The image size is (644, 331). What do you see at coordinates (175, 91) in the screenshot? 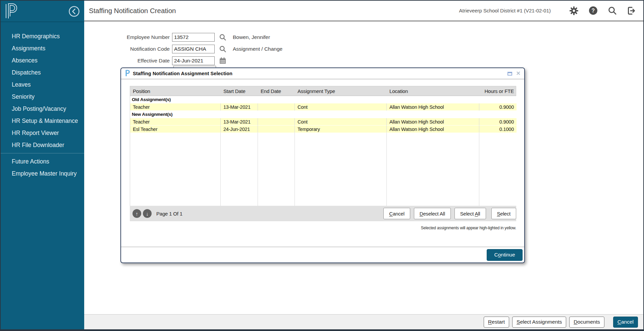
I see `column-header-position: Position` at bounding box center [175, 91].